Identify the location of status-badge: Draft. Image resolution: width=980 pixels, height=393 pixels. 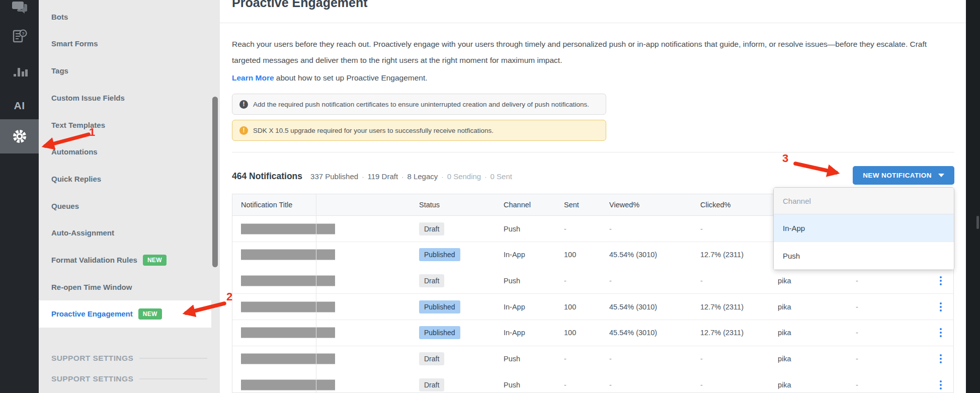
(432, 229).